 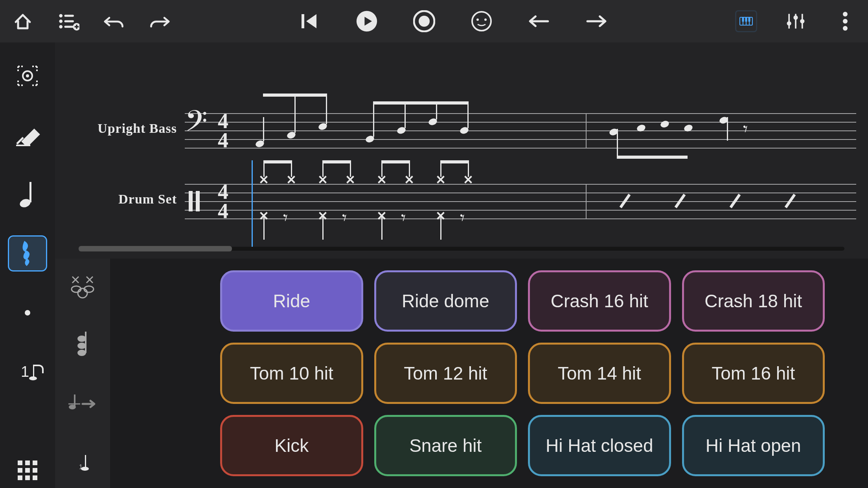 What do you see at coordinates (424, 21) in the screenshot?
I see `record-icon` at bounding box center [424, 21].